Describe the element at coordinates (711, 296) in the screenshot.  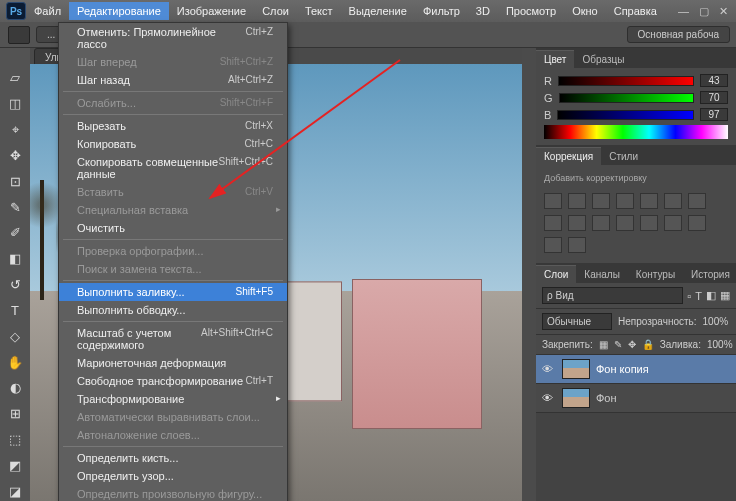
I see `filter-icon: ◧` at that location.